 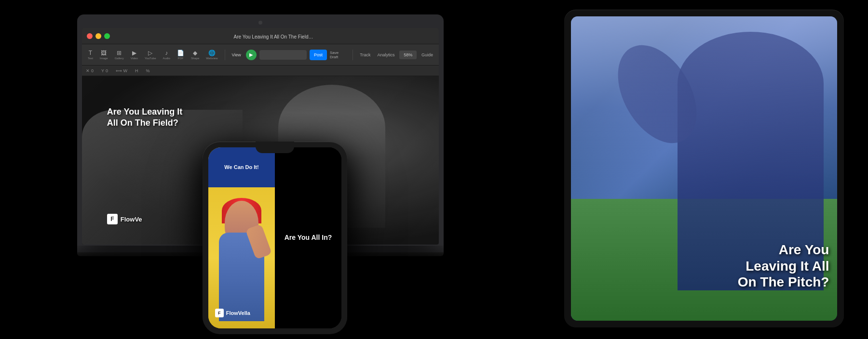 I want to click on video-tool: ▶ Video, so click(x=134, y=55).